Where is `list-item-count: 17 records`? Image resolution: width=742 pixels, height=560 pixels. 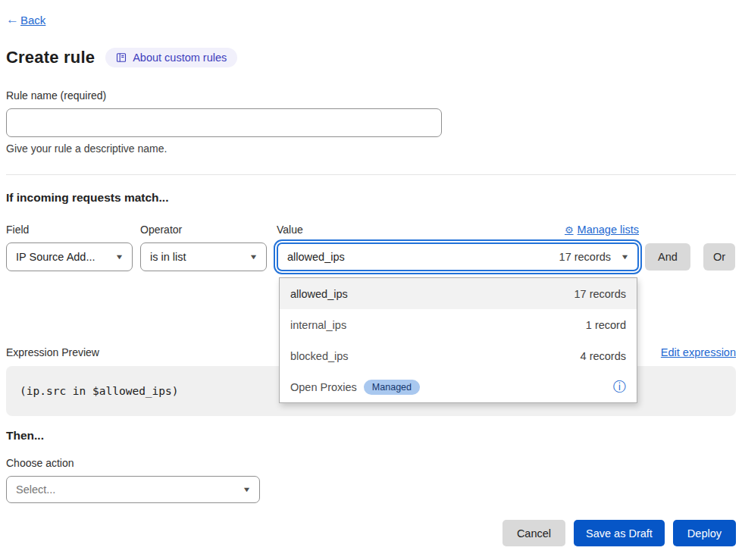 list-item-count: 17 records is located at coordinates (600, 294).